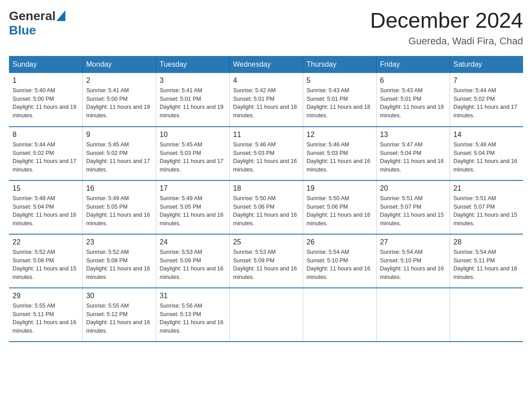 This screenshot has height=411, width=532. What do you see at coordinates (119, 158) in the screenshot?
I see `day-info: Sunrise: 5:45 AMSunset: 5:02 PMDaylight:…` at bounding box center [119, 158].